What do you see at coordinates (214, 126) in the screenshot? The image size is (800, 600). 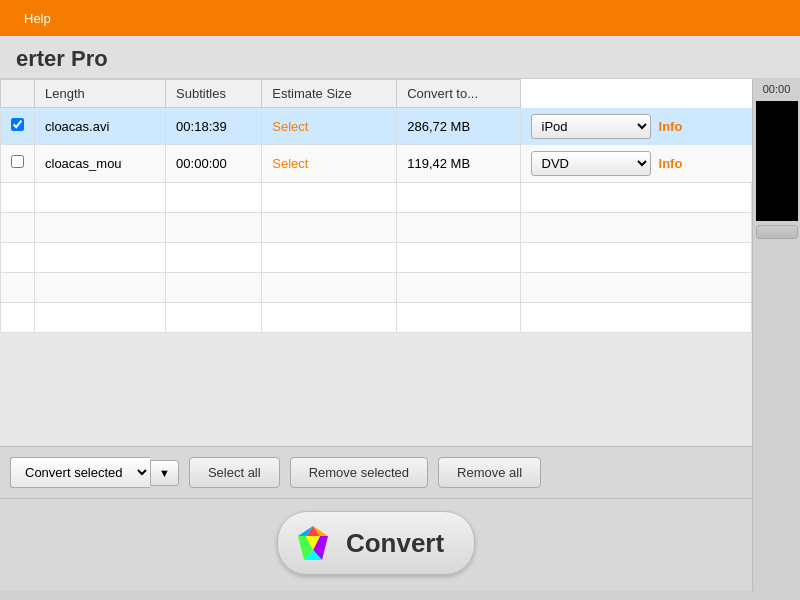 I see `row-length: 00:18:39` at bounding box center [214, 126].